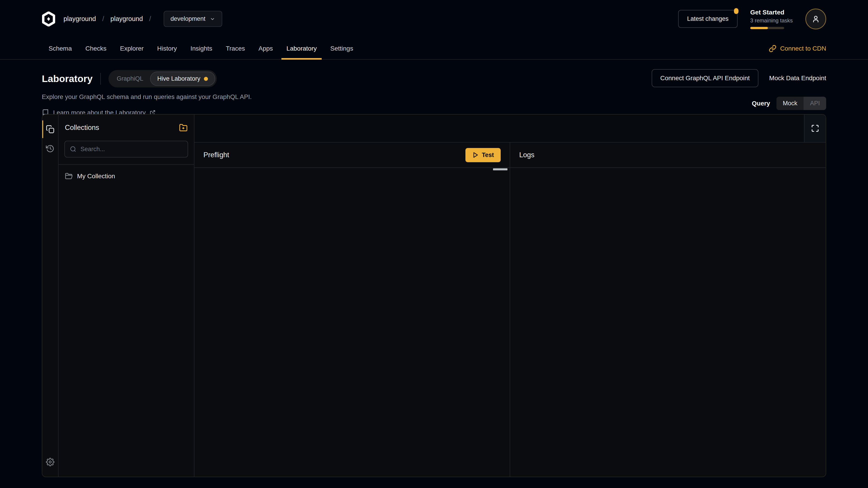 The width and height of the screenshot is (868, 488). I want to click on nav-tab-apps: Apps, so click(266, 48).